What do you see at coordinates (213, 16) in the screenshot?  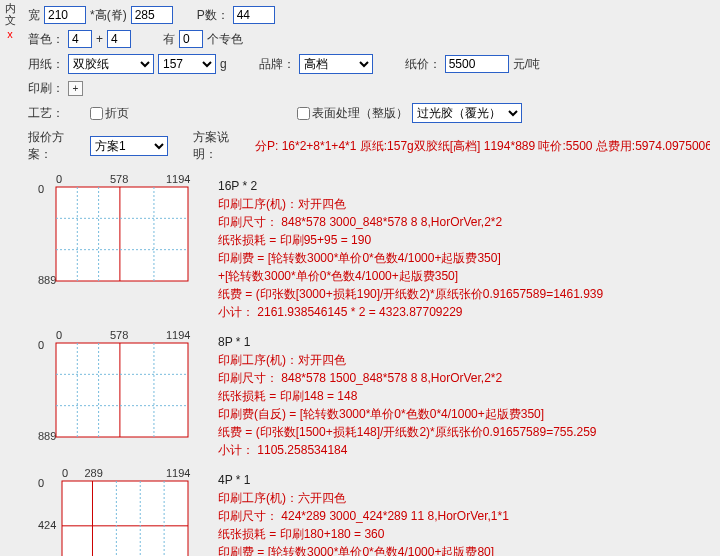 I see `pcount-label: P数：` at bounding box center [213, 16].